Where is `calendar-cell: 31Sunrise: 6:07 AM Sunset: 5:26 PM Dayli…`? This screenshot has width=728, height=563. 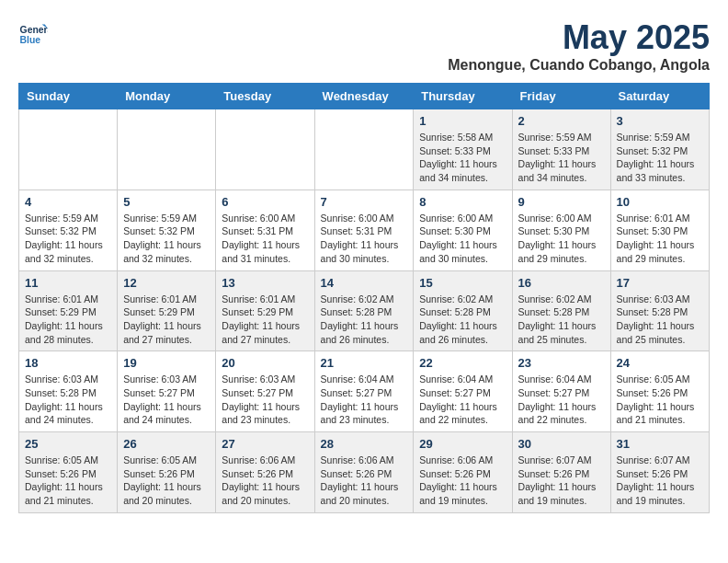
calendar-cell: 31Sunrise: 6:07 AM Sunset: 5:26 PM Dayli… is located at coordinates (660, 473).